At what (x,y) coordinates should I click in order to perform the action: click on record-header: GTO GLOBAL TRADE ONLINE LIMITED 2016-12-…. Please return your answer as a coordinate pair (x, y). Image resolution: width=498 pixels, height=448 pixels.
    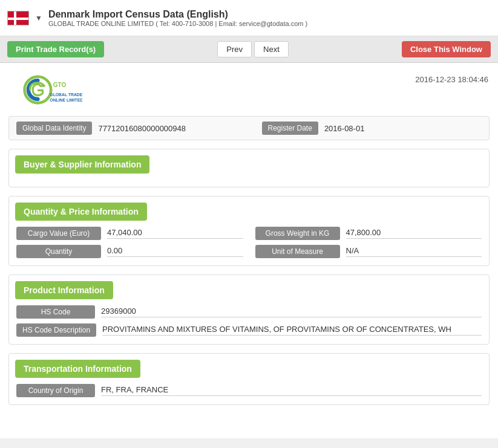
    Looking at the image, I should click on (249, 90).